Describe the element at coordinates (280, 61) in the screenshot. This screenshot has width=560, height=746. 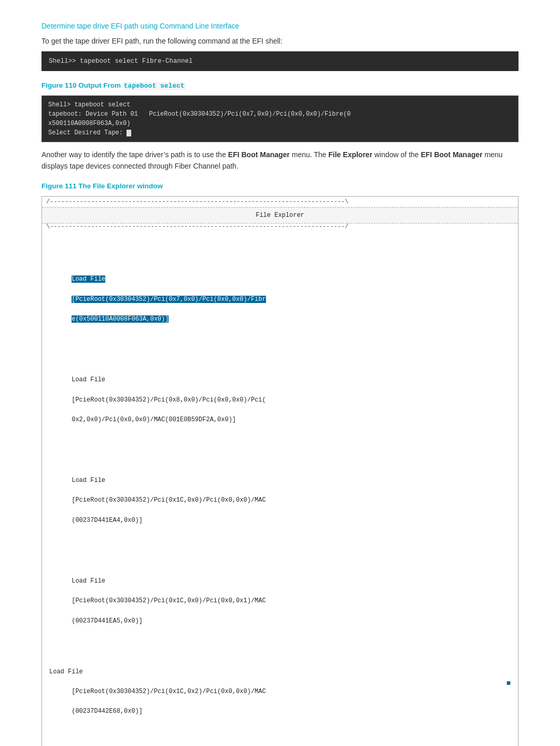
I see `intro-command: Shell>> tapeboot select Fibre-Channel` at that location.